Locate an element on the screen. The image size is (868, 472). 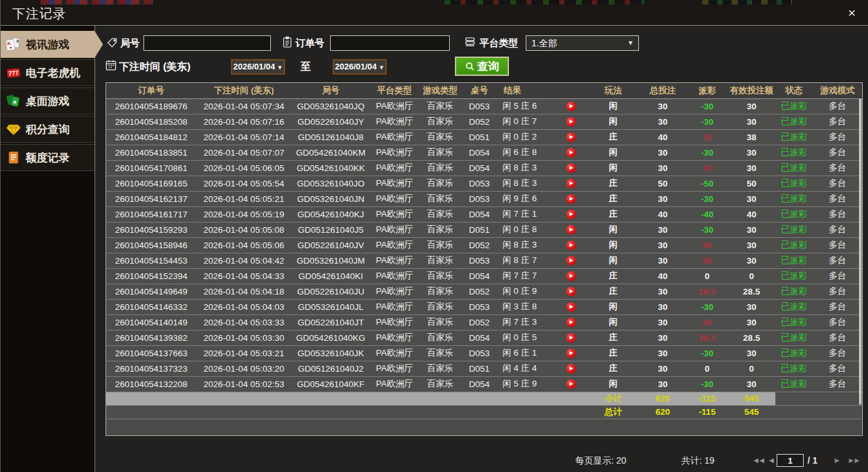
next-page-icon: ► is located at coordinates (837, 460).